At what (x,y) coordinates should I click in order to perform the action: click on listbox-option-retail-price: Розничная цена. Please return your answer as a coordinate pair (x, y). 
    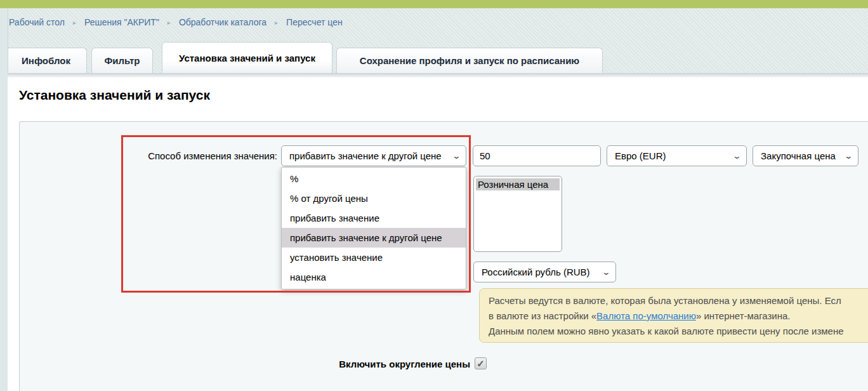
    Looking at the image, I should click on (518, 184).